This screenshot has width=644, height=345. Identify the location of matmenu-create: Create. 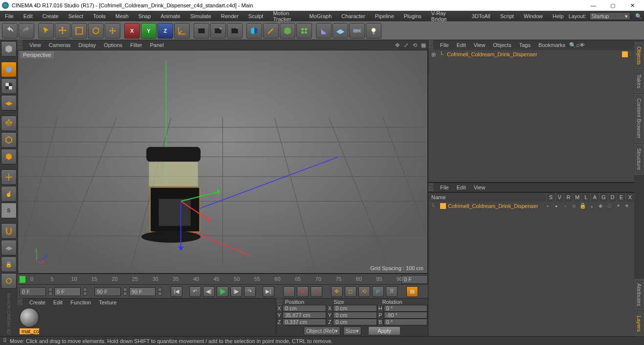
(37, 302).